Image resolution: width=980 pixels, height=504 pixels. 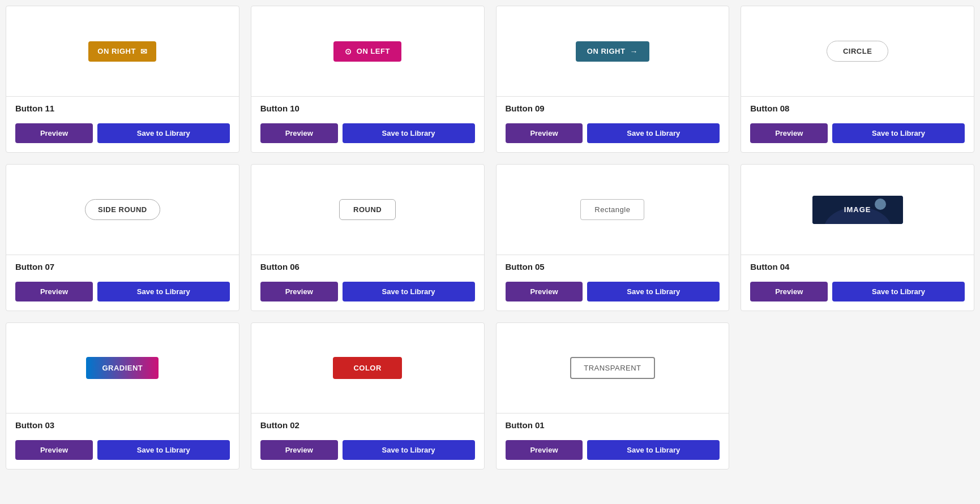 I want to click on demo-button-btn01: TRANSPARENT, so click(x=613, y=368).